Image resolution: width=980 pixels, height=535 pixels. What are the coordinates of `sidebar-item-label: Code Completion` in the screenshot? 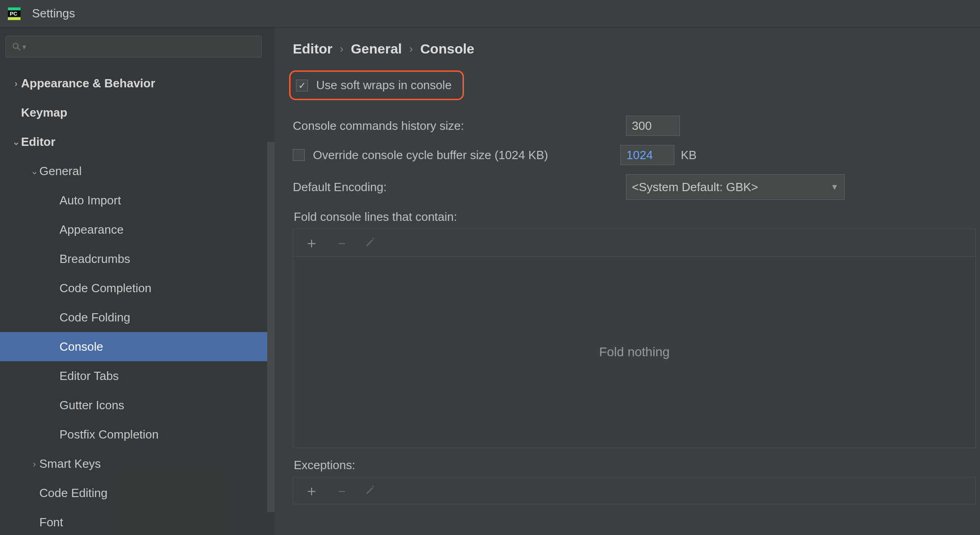 It's located at (105, 288).